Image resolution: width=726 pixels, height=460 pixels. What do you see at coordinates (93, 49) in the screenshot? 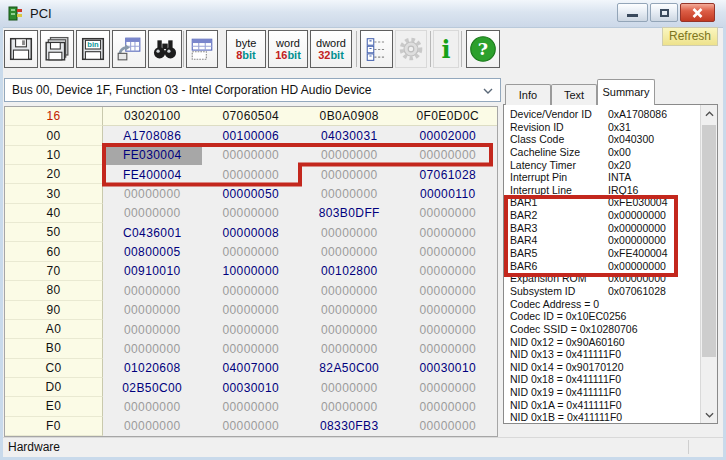
I see `save-binary-button: bin` at bounding box center [93, 49].